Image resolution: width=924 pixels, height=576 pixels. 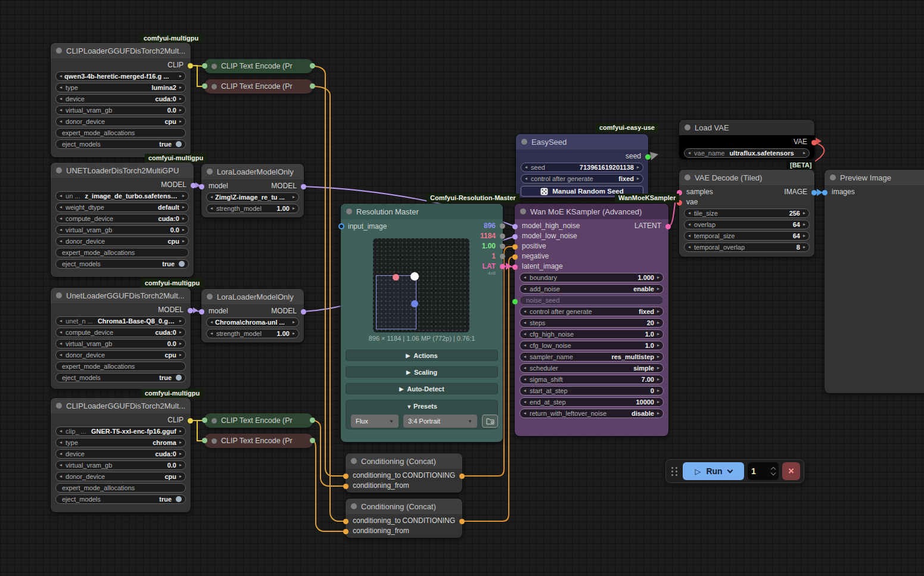 What do you see at coordinates (592, 334) in the screenshot?
I see `widget-cfg-high-noise: ◂cfg_high_noise1.0▸` at bounding box center [592, 334].